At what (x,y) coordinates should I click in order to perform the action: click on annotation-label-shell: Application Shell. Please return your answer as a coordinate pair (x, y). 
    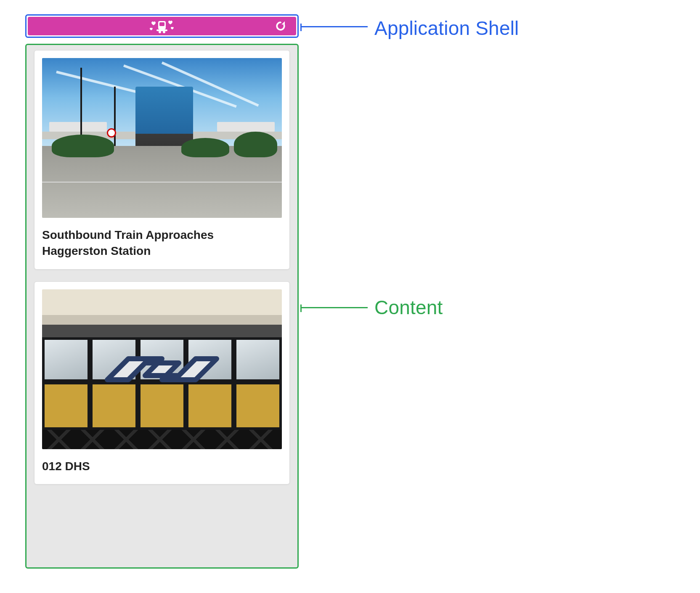
    Looking at the image, I should click on (447, 28).